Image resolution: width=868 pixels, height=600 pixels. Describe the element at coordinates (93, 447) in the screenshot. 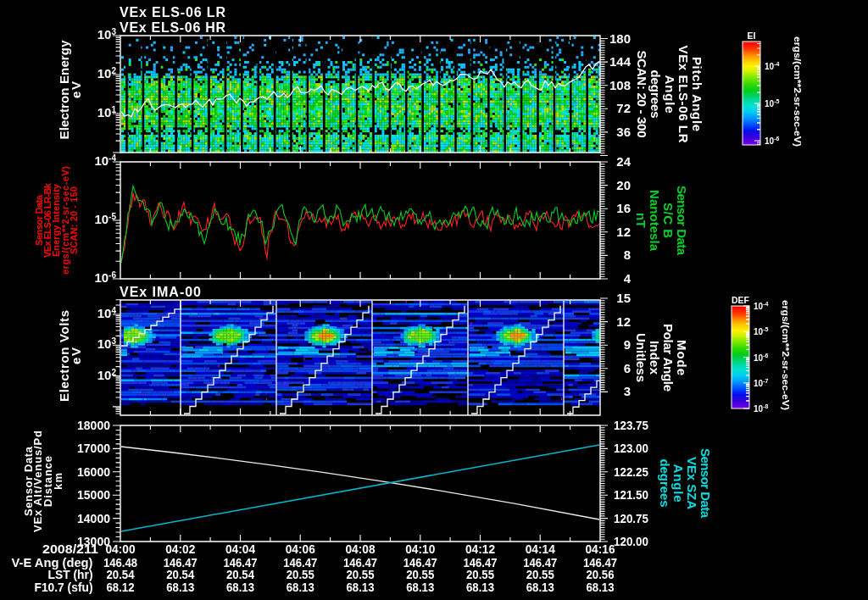

I see `svg-text: 17000` at that location.